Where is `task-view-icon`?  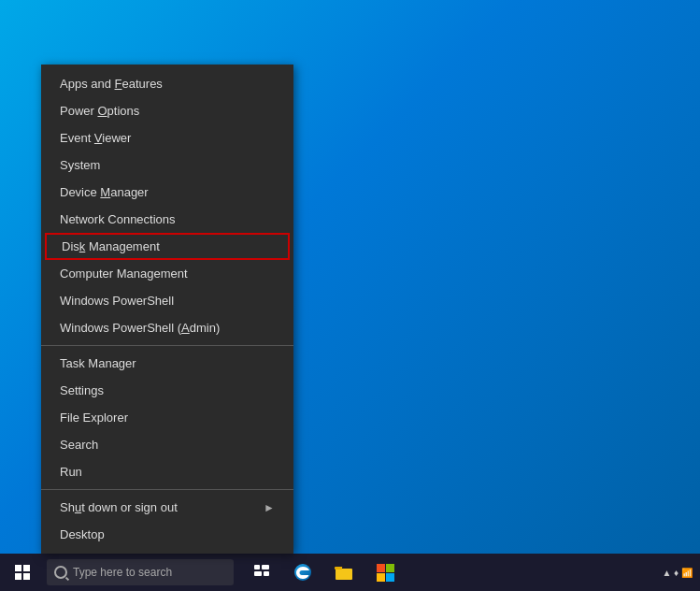 task-view-icon is located at coordinates (262, 572).